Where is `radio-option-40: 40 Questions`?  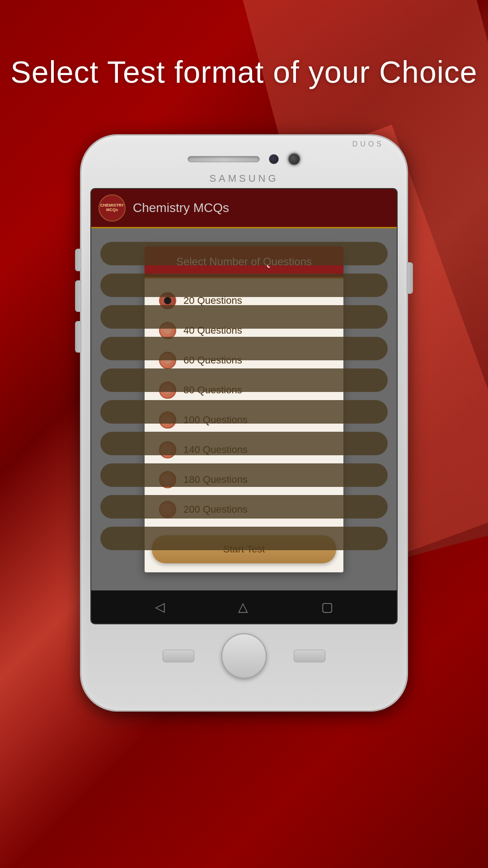
radio-option-40: 40 Questions is located at coordinates (244, 330).